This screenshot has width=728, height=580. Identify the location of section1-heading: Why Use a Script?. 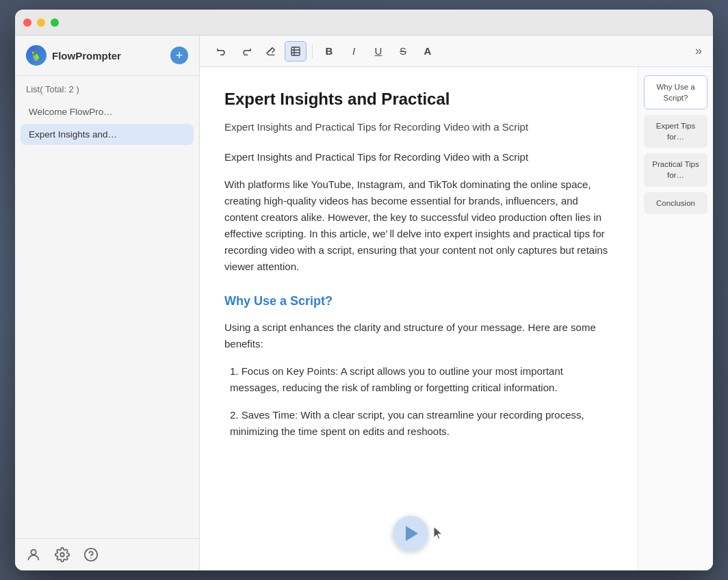
(419, 301).